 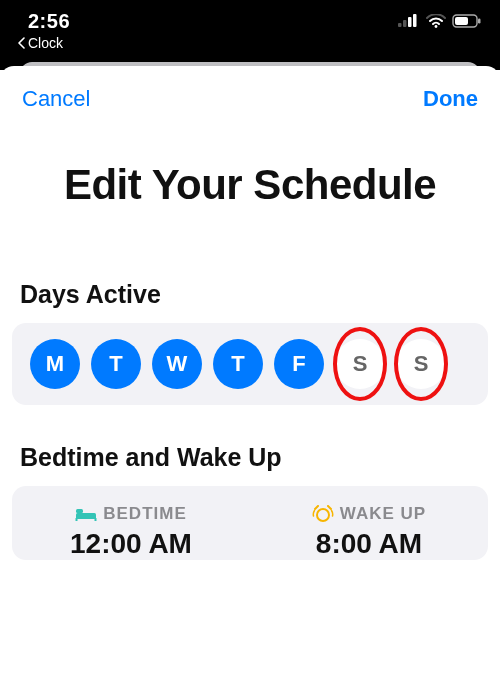 What do you see at coordinates (323, 514) in the screenshot?
I see `alarm-icon` at bounding box center [323, 514].